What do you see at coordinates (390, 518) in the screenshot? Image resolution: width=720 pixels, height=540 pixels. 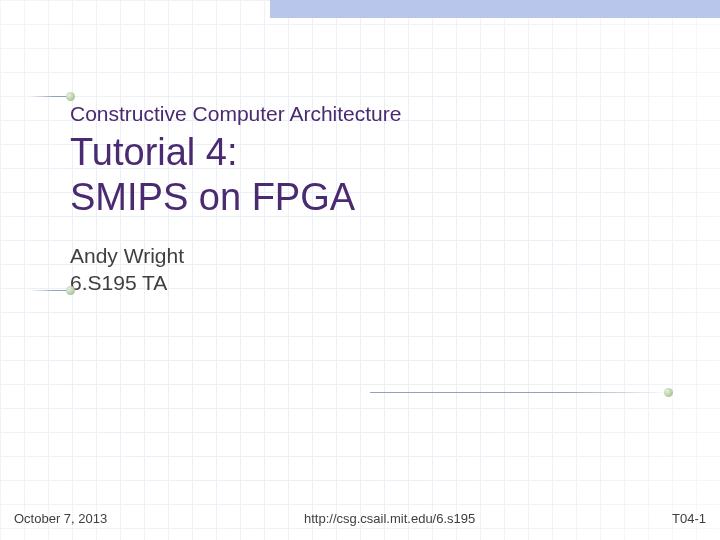 I see `footer-url: http://csg.csail.mit.edu/6.s195` at bounding box center [390, 518].